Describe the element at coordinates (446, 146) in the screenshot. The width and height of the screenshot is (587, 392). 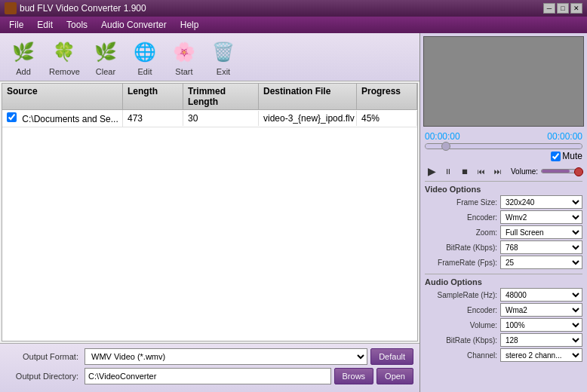
I see `progress-thumb` at that location.